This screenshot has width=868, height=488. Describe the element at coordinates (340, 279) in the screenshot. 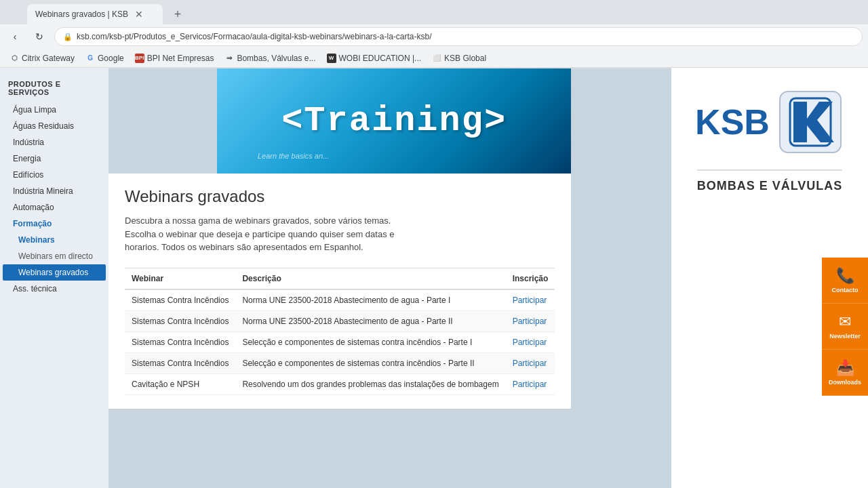

I see `table-header-row: Webinar Descrição Inscrição` at that location.